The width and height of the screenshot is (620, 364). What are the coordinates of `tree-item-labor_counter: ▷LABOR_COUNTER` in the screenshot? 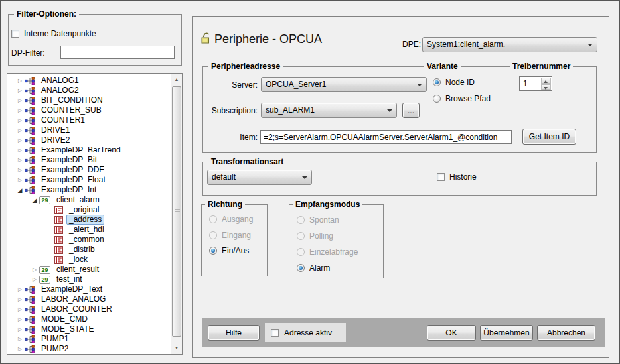 It's located at (89, 309).